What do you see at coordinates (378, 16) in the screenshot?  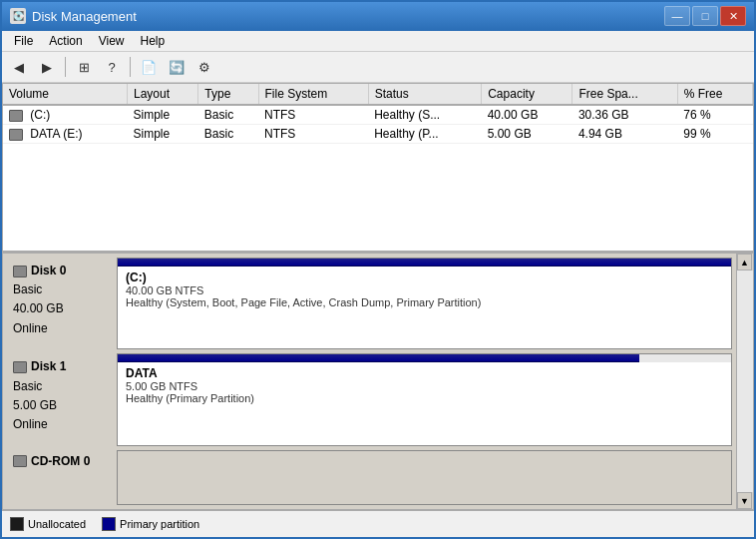 I see `title-bar: 💽 Disk Management — □ ✕` at bounding box center [378, 16].